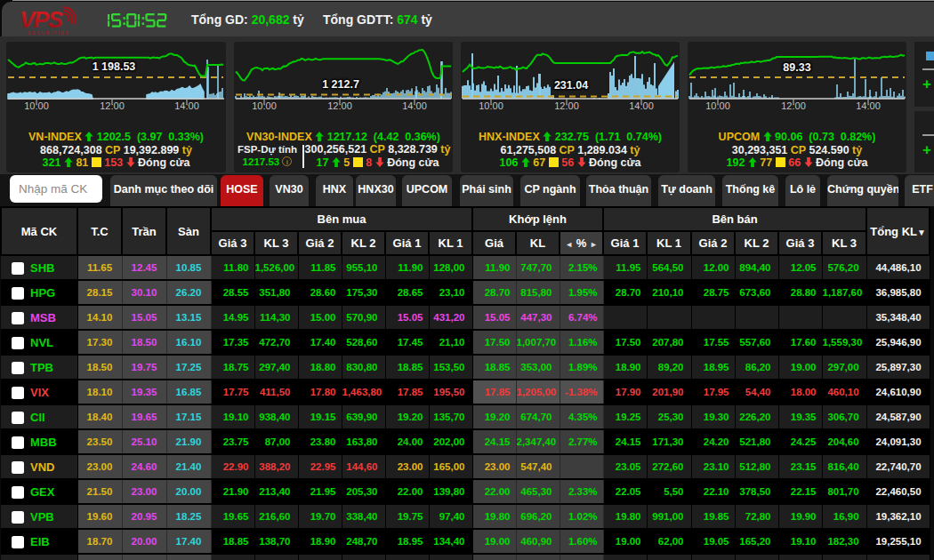 The image size is (934, 560). What do you see at coordinates (42, 20) in the screenshot?
I see `svg-text: VPS` at bounding box center [42, 20].